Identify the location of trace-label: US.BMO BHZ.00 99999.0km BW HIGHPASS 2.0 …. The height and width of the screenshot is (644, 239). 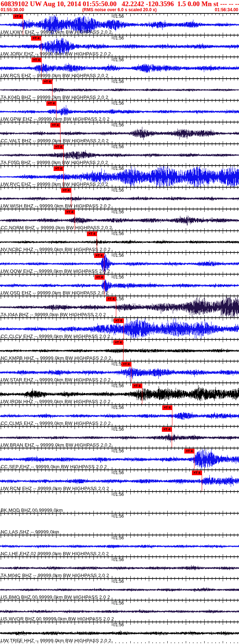
(55, 597).